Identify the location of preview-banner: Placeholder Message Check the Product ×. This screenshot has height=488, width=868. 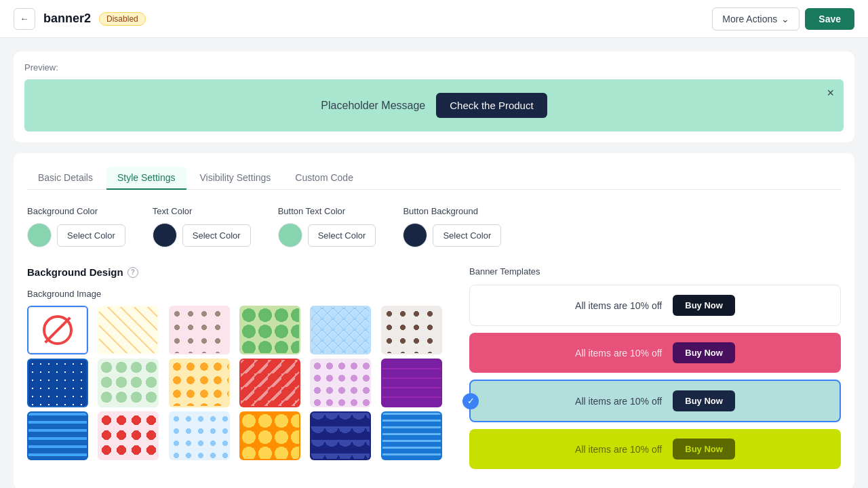
(434, 106).